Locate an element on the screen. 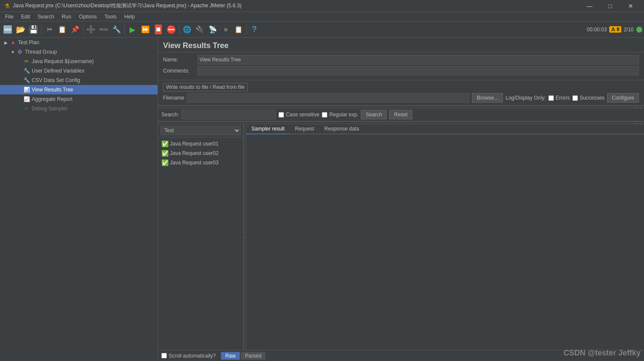  tree-item-aggregate-report: 📈 Aggregate Report is located at coordinates (79, 99).